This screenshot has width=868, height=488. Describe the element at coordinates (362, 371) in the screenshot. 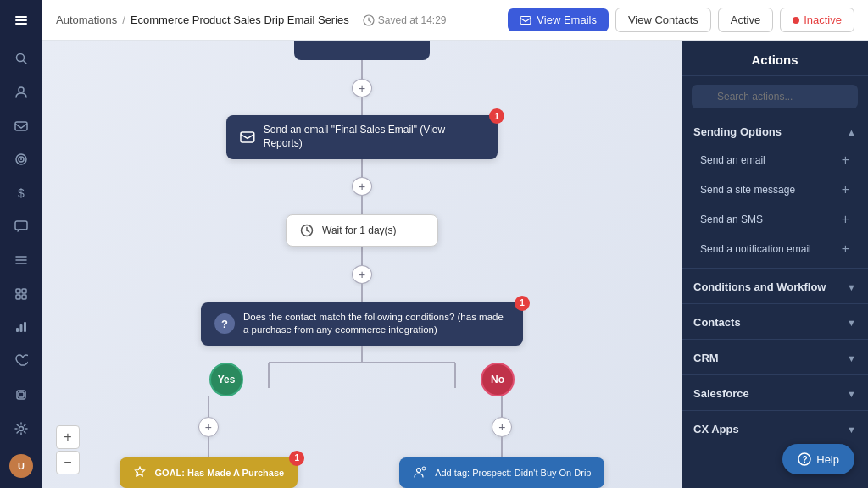

I see `branch-section: Yes No` at that location.